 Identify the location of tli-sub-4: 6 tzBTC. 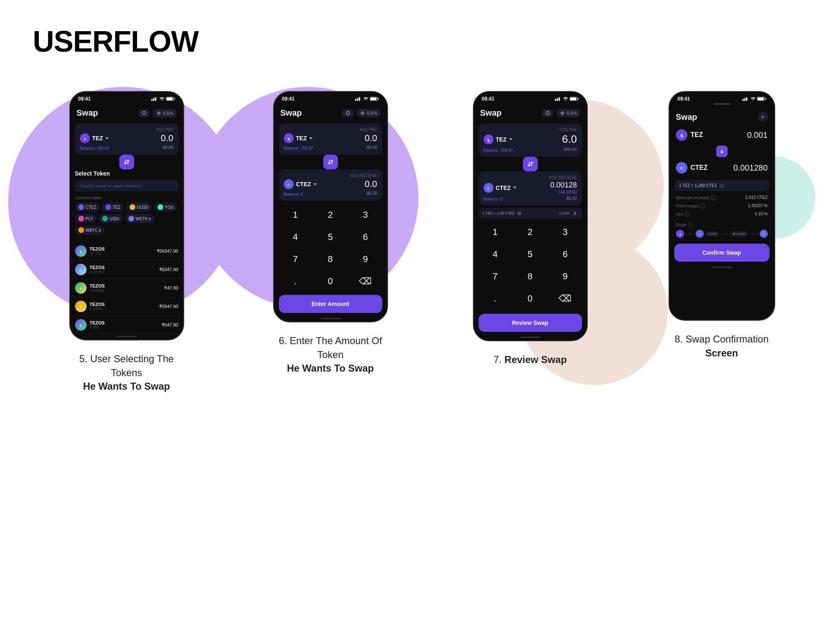
(98, 309).